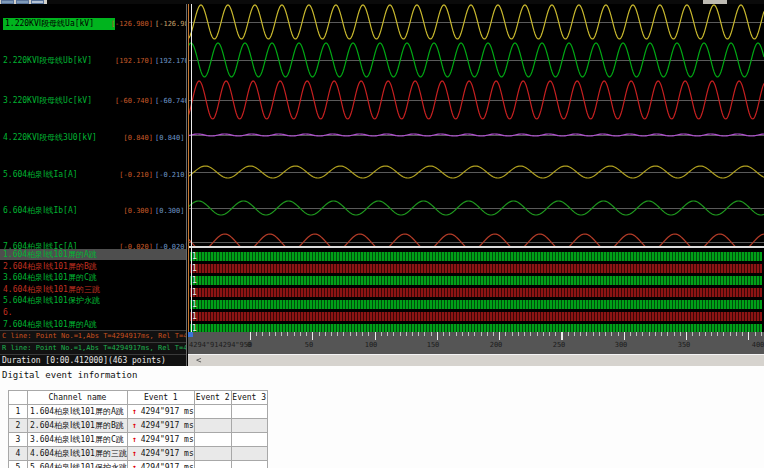  Describe the element at coordinates (94, 212) in the screenshot. I see `analog-channel-row: 6.604柏泉Ⅰ线Ib[A] [0.300] [0.300]` at that location.